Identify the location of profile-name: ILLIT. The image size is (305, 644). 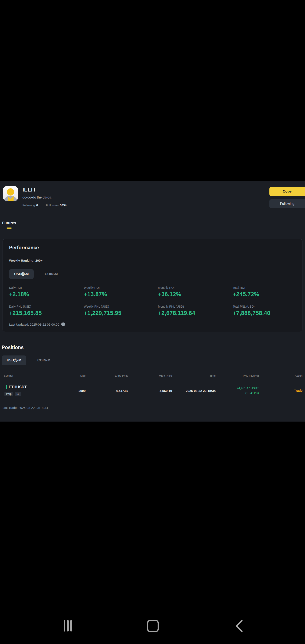
(44, 190).